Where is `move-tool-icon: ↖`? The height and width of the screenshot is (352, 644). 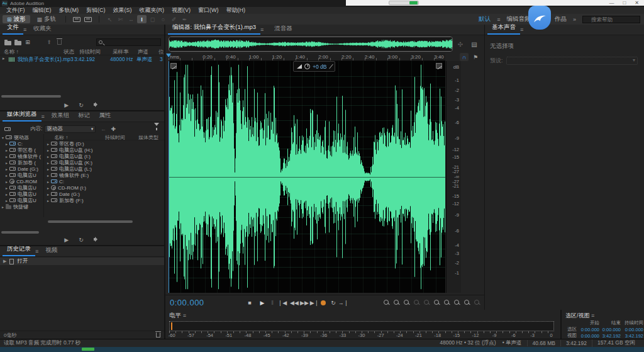
move-tool-icon: ↖ is located at coordinates (109, 19).